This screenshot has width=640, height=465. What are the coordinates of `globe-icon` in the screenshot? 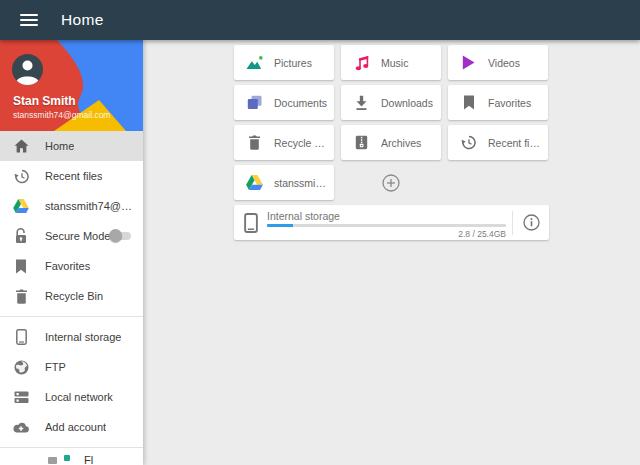 It's located at (21, 367).